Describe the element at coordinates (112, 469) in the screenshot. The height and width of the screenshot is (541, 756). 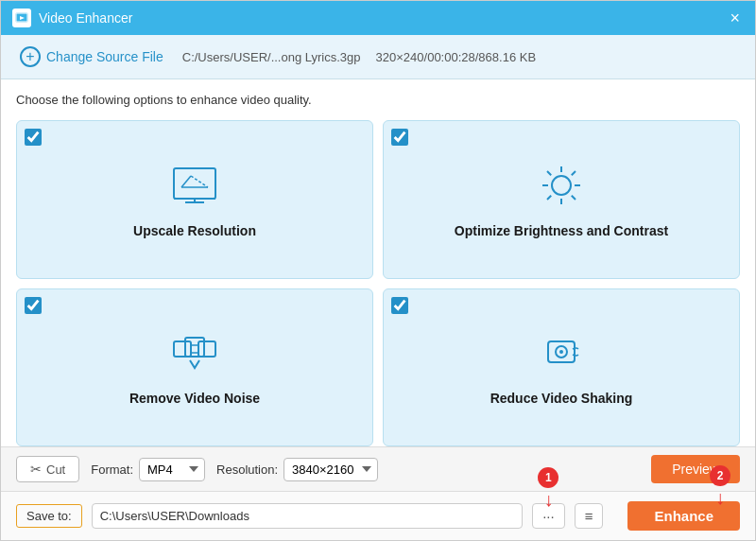
I see `format-label: Format:` at that location.